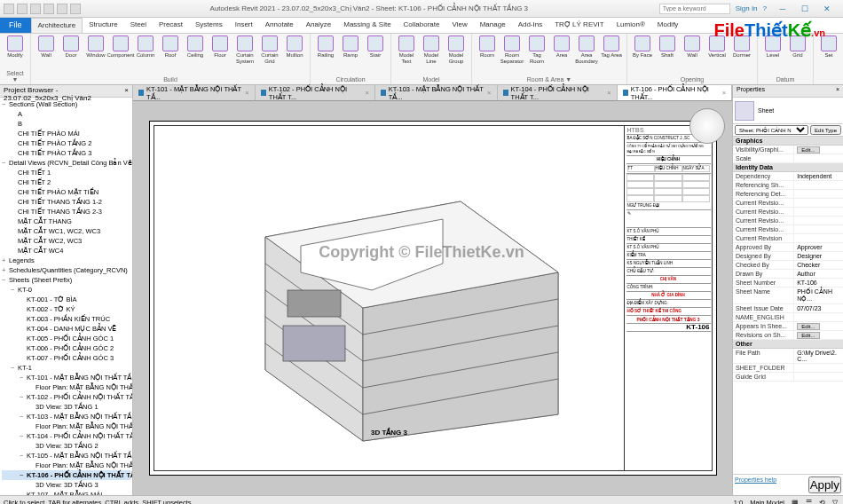 This screenshot has height=504, width=843. I want to click on tree-node: CHI TIẾT THANG TẦNG 2-3, so click(66, 211).